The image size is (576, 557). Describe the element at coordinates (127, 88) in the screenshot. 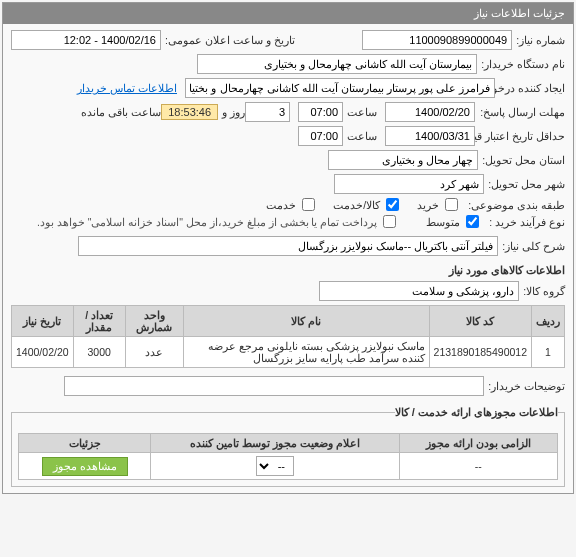

I see `buyer-contact-link: اطلاعات تماس خریدار` at that location.